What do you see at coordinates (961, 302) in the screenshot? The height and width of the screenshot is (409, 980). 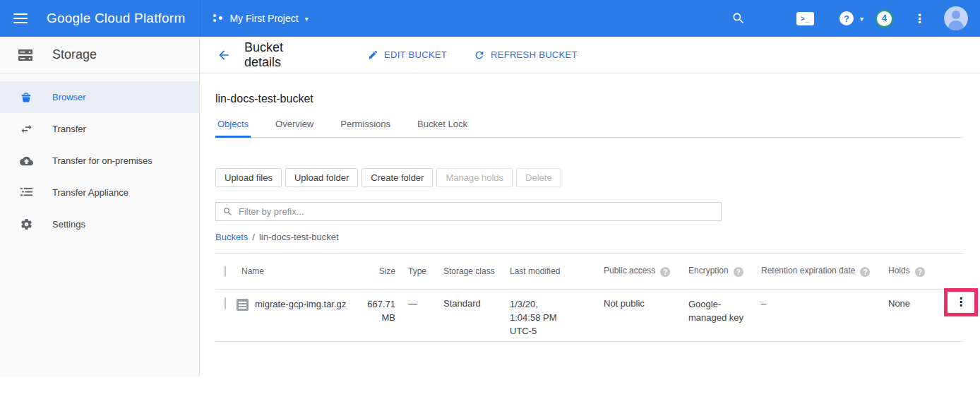 I see `annotation-highlight-box: ⋮` at bounding box center [961, 302].